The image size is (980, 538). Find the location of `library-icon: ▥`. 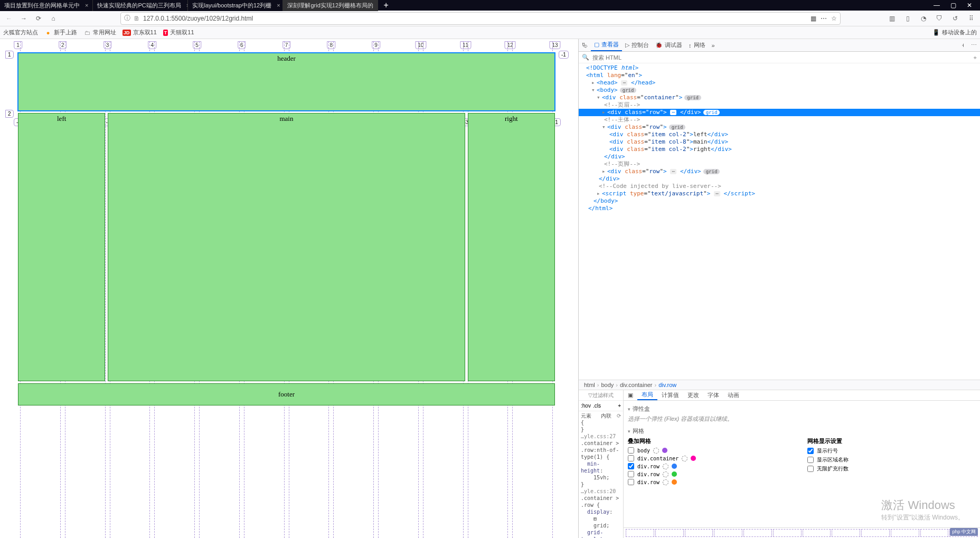

library-icon: ▥ is located at coordinates (892, 18).